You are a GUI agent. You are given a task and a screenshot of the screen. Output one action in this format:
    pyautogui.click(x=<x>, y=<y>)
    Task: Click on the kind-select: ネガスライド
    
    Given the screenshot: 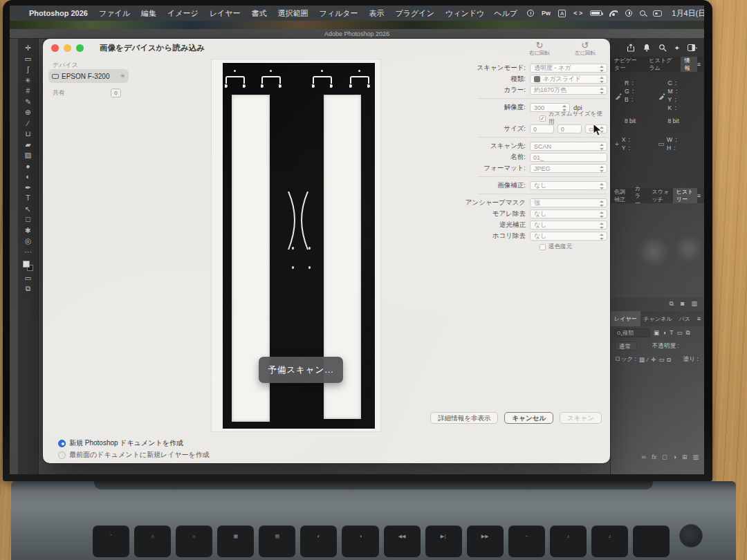 What is the action you would take?
    pyautogui.click(x=569, y=79)
    